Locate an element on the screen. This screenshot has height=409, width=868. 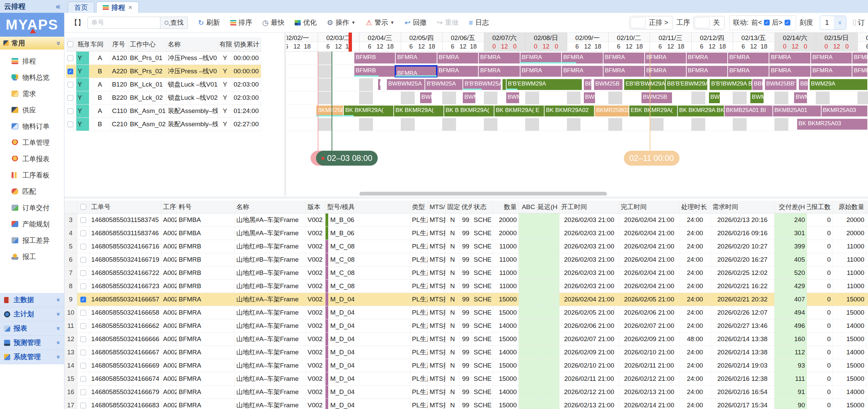
sidebar-item-订单交付: 订单交付 is located at coordinates (32, 208).